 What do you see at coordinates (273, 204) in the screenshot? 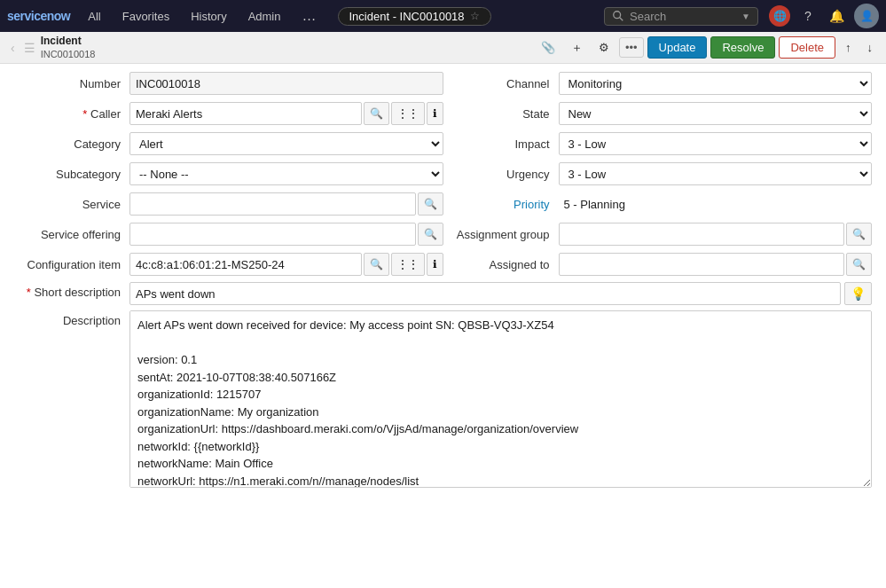
I see `service-input` at bounding box center [273, 204].